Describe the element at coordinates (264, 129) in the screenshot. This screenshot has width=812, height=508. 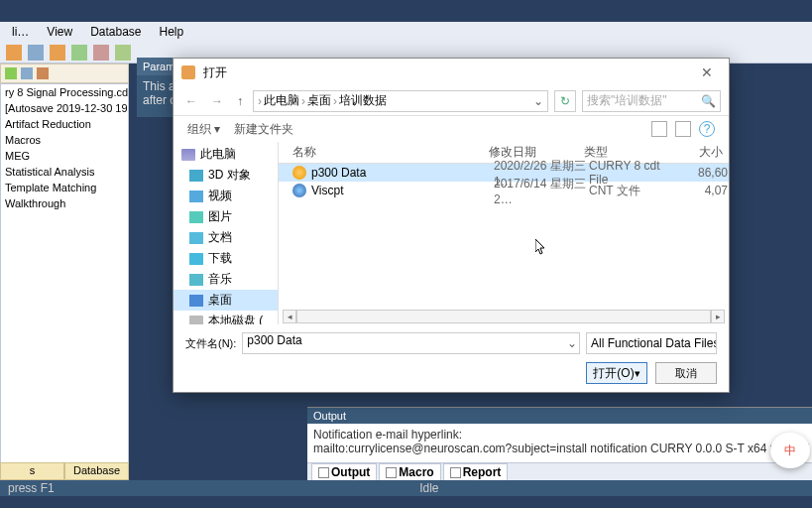
I see `new-folder-button: 新建文件夹` at that location.